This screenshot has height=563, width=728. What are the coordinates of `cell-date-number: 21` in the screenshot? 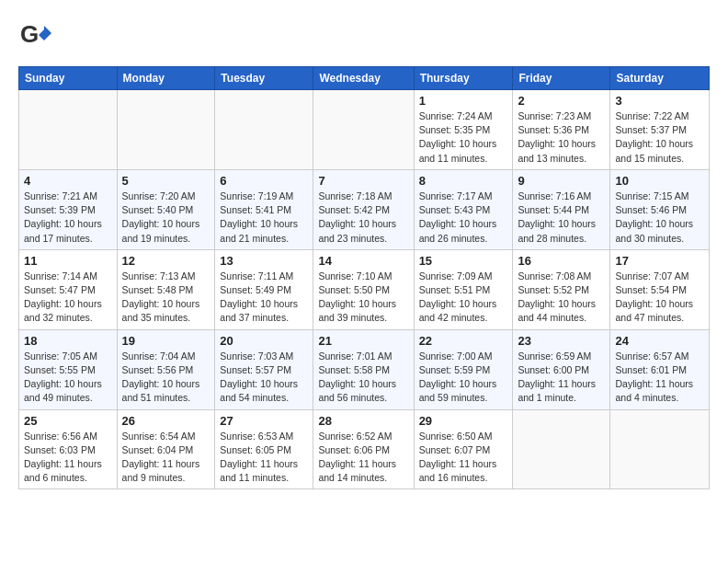 It's located at (363, 340).